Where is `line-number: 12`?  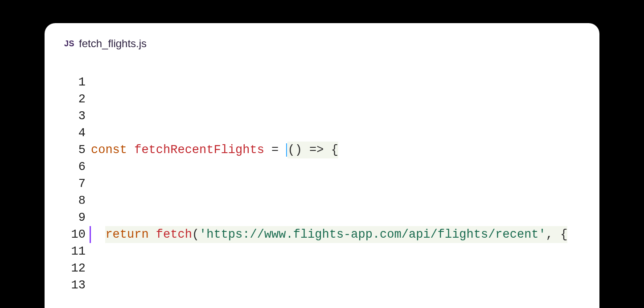 line-number: 12 is located at coordinates (78, 268).